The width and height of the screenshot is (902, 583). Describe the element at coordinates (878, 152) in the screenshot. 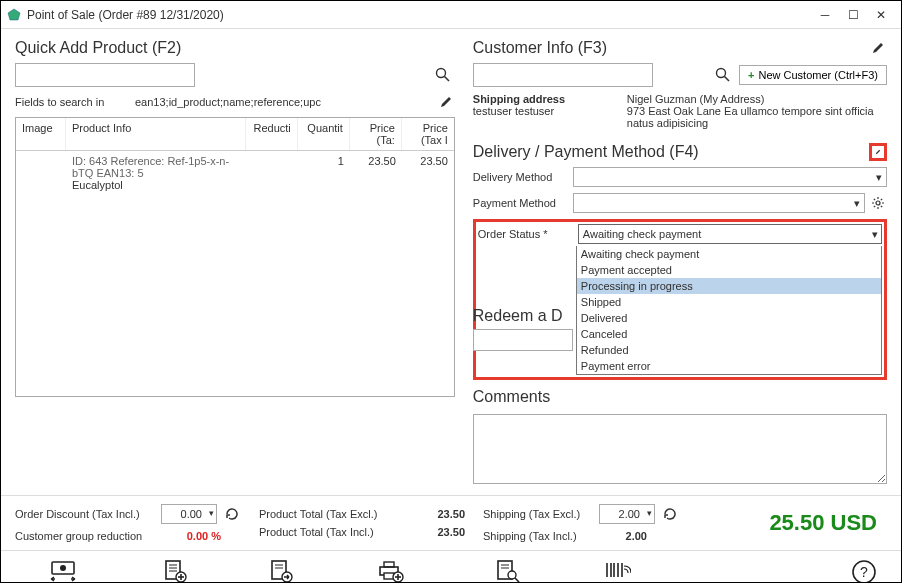

I see `edit-delivery-icon` at that location.